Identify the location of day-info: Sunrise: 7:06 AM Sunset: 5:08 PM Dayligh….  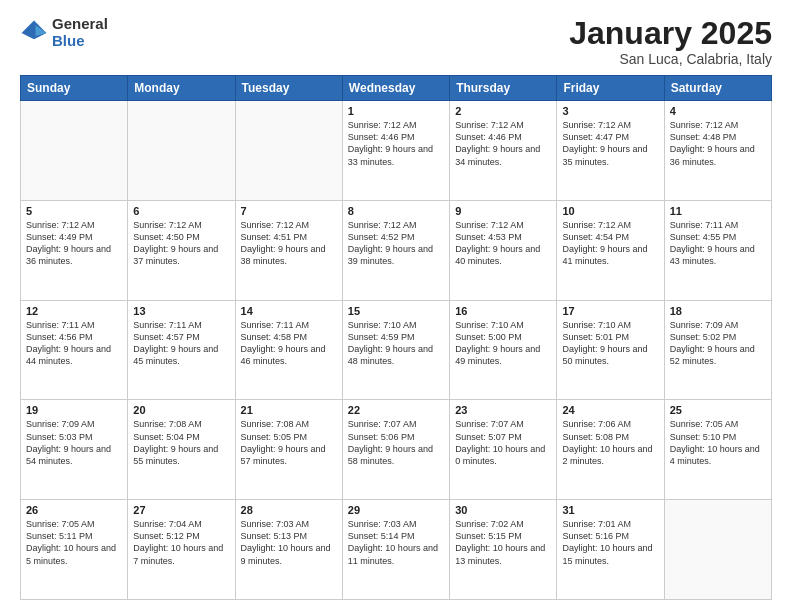
(610, 442).